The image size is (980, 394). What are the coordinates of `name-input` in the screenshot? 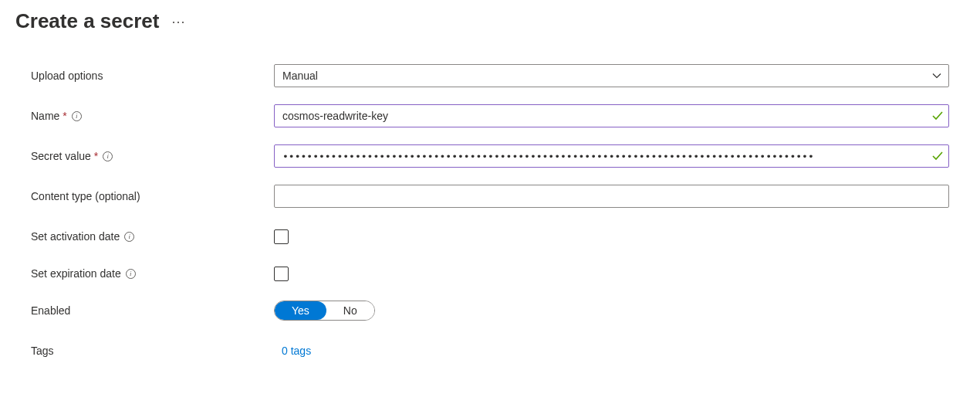 It's located at (611, 116).